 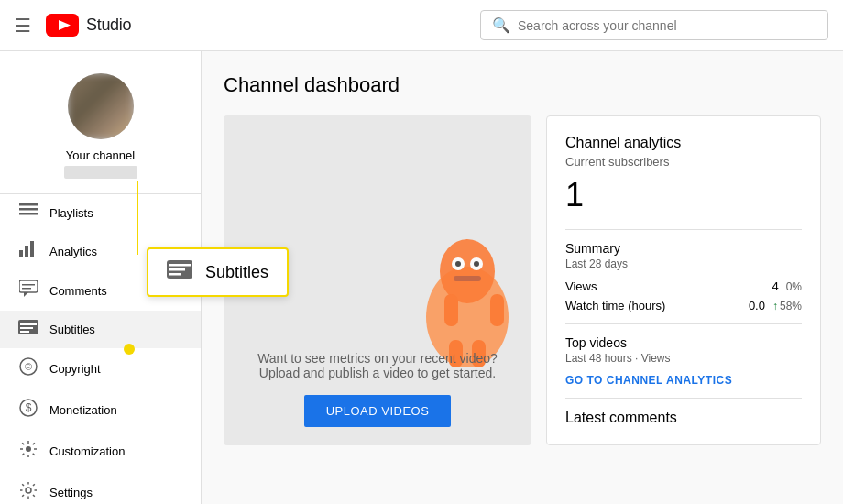 I want to click on watch-time-value-group: 0.0 ↑ 58%, so click(x=775, y=306).